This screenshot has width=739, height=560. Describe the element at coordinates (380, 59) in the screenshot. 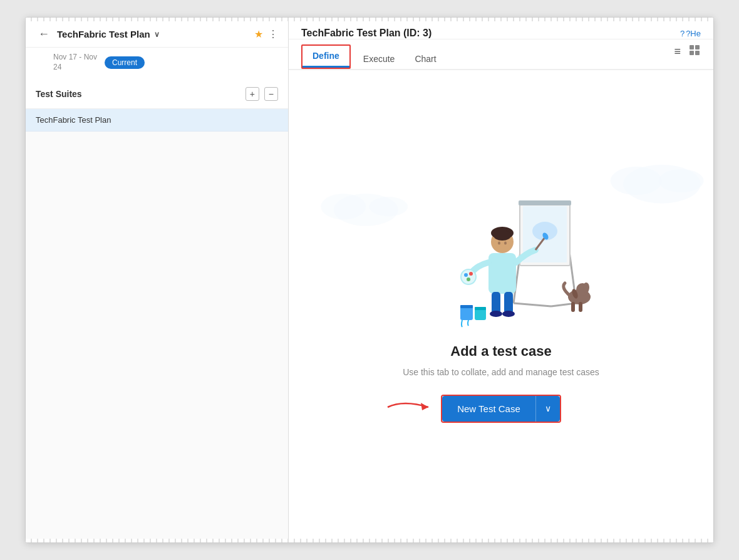

I see `tab-execute: Execute` at that location.